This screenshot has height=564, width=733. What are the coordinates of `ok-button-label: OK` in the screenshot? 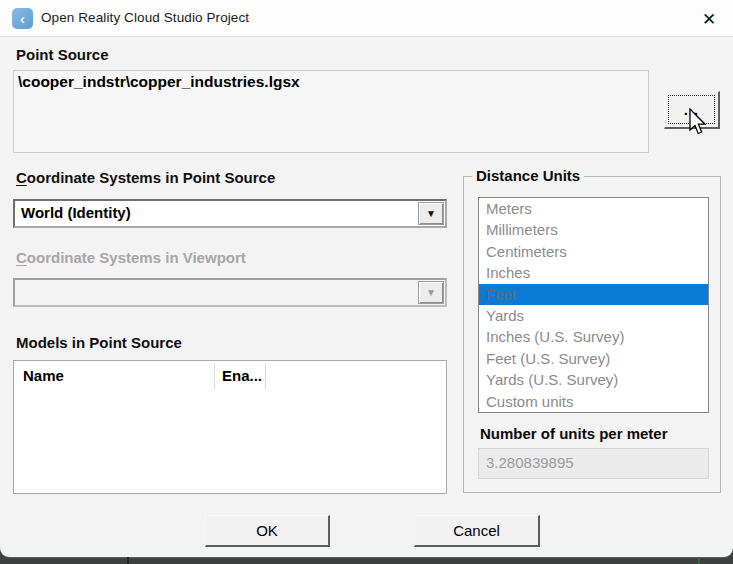 It's located at (267, 530).